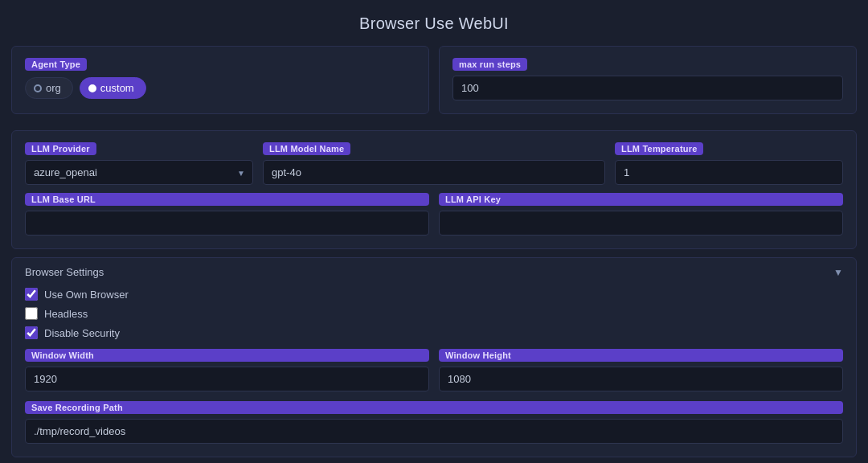  Describe the element at coordinates (113, 88) in the screenshot. I see `radio-custom: custom` at that location.